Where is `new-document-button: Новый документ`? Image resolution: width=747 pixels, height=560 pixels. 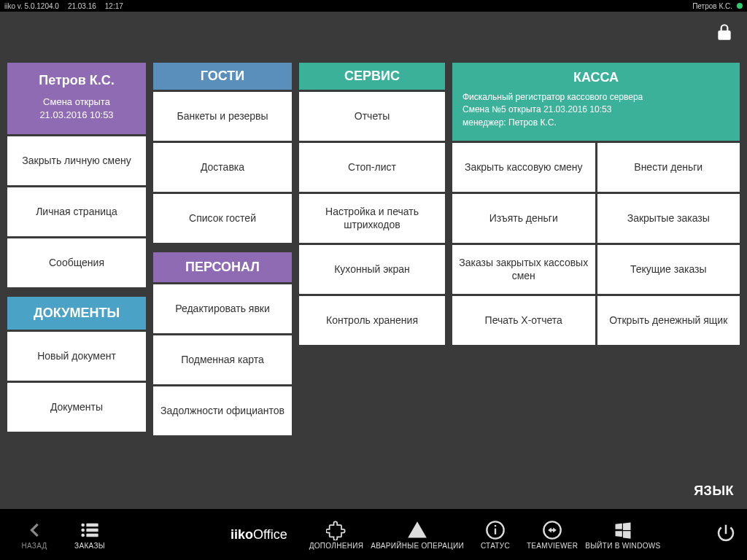 new-document-button: Новый документ is located at coordinates (77, 356).